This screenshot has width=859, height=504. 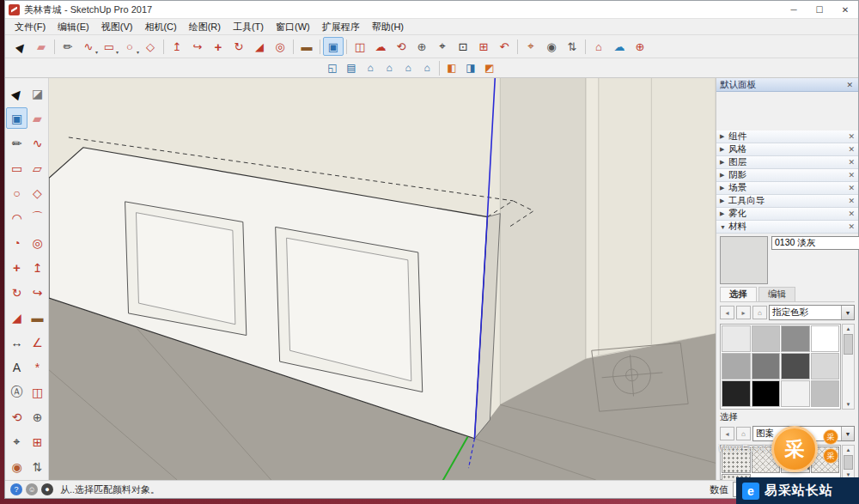 I want to click on circle-tool-button: ○▾, so click(x=130, y=46).